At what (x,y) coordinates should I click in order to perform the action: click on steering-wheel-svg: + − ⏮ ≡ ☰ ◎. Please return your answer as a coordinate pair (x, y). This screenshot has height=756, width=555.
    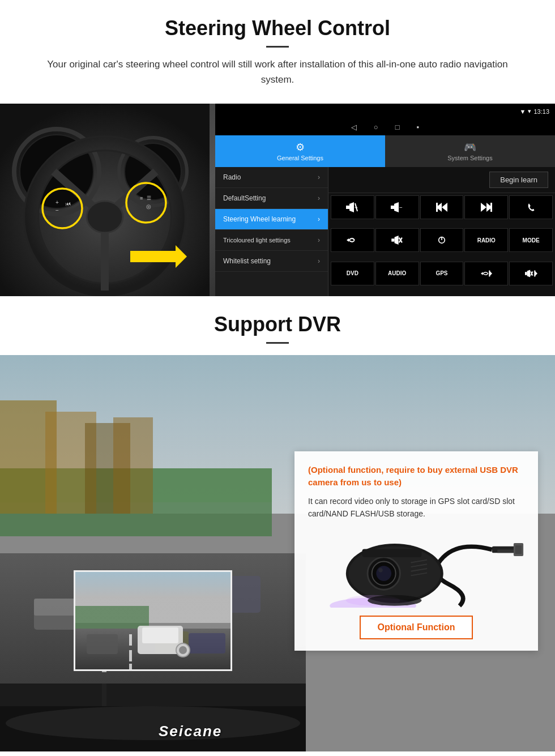
    Looking at the image, I should click on (105, 200).